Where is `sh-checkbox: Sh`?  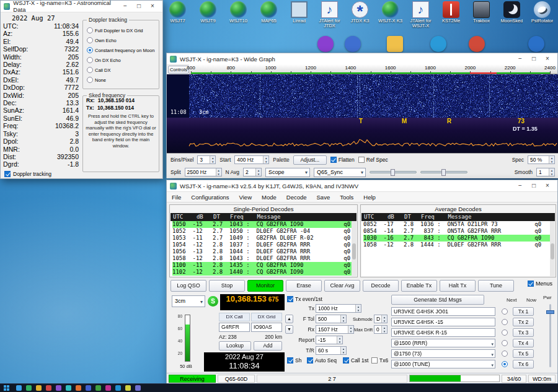
sh-checkbox: Sh is located at coordinates (294, 360).